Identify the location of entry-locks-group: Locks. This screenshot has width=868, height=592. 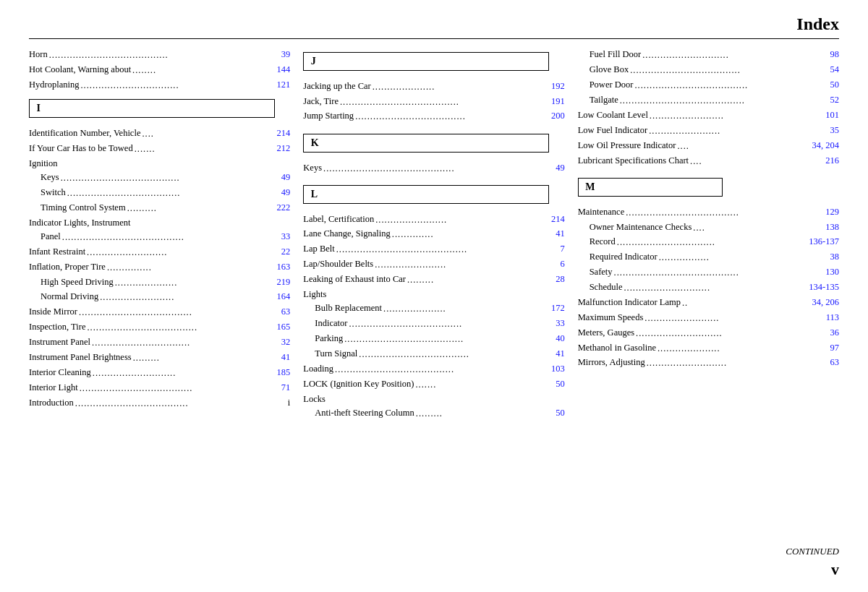
(434, 399).